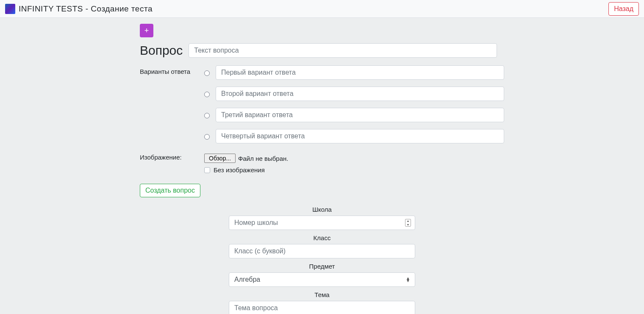  Describe the element at coordinates (161, 50) in the screenshot. I see `question-label: Вопрос` at that location.